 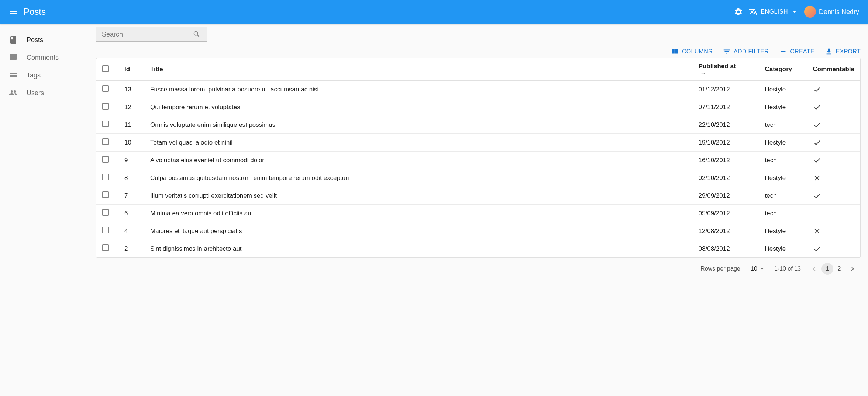 I want to click on export-label: EXPORT, so click(x=848, y=52).